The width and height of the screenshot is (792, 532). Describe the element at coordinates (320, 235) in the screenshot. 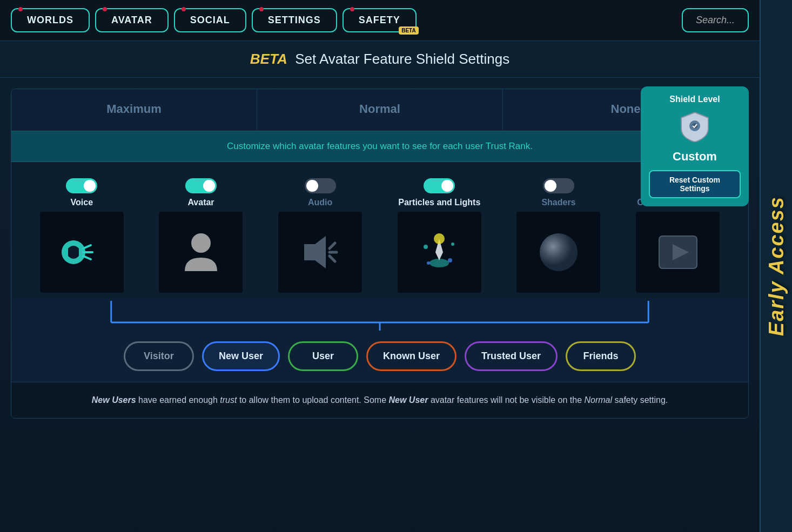

I see `feature-card-audio: Audio` at that location.